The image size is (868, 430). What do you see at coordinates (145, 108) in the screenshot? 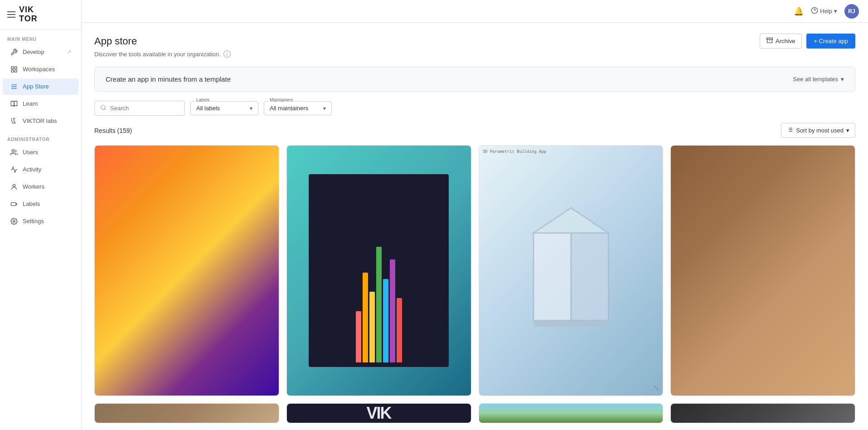
I see `search-input` at bounding box center [145, 108].